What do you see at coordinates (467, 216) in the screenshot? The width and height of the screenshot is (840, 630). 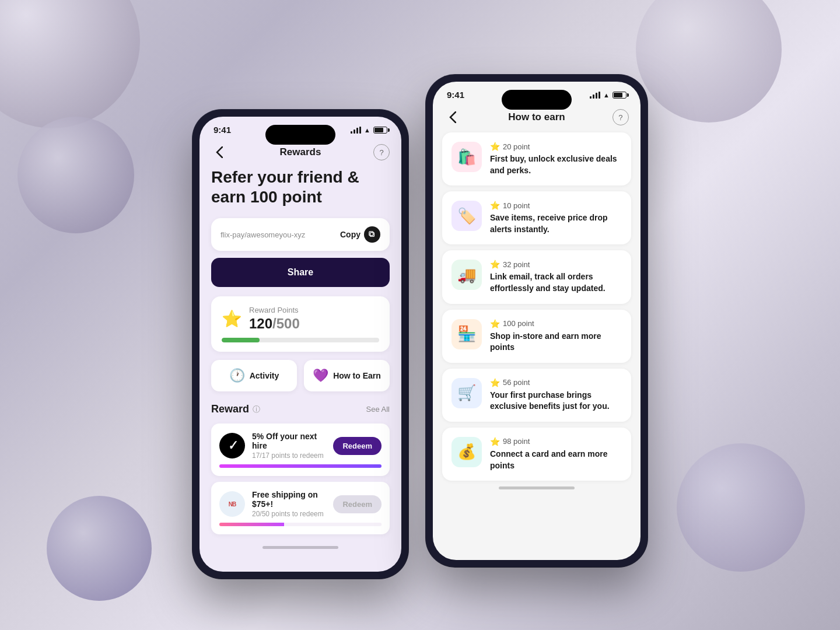 I see `earn-item-icon-2: 🏷️` at bounding box center [467, 216].